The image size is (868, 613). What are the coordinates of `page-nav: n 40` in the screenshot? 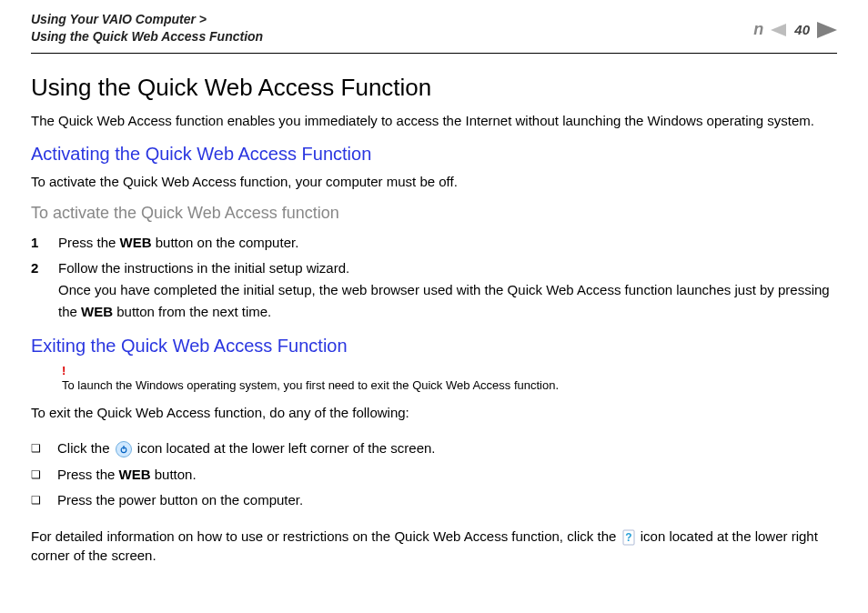 It's located at (791, 25).